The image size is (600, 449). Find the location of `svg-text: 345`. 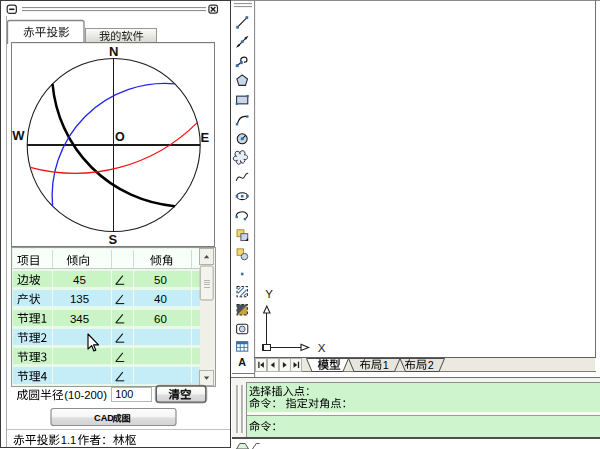

svg-text: 345 is located at coordinates (80, 319).